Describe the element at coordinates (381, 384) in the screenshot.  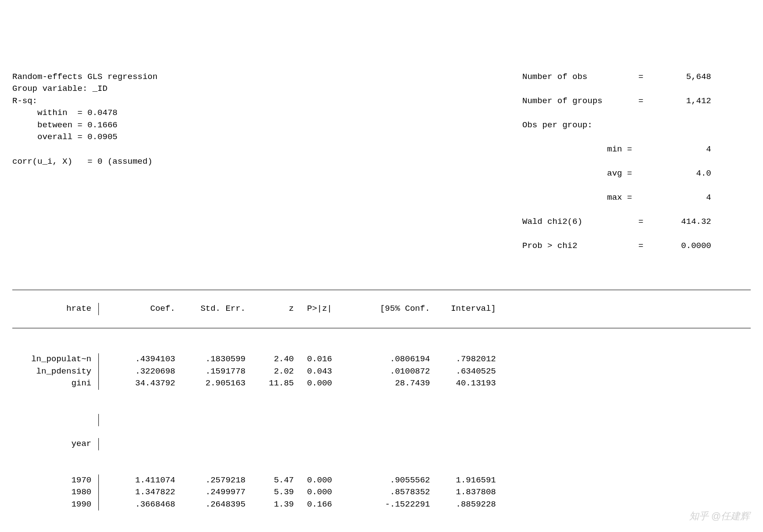
I see `table-row: gini34.437922.90516311.850.00028.743940.…` at that location.